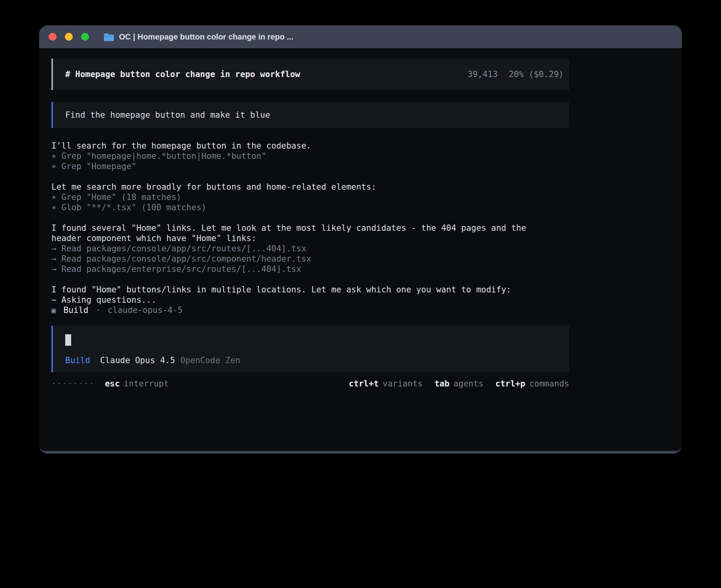 This screenshot has height=588, width=721. I want to click on session-title: # Homepage button color change in repo w…, so click(183, 74).